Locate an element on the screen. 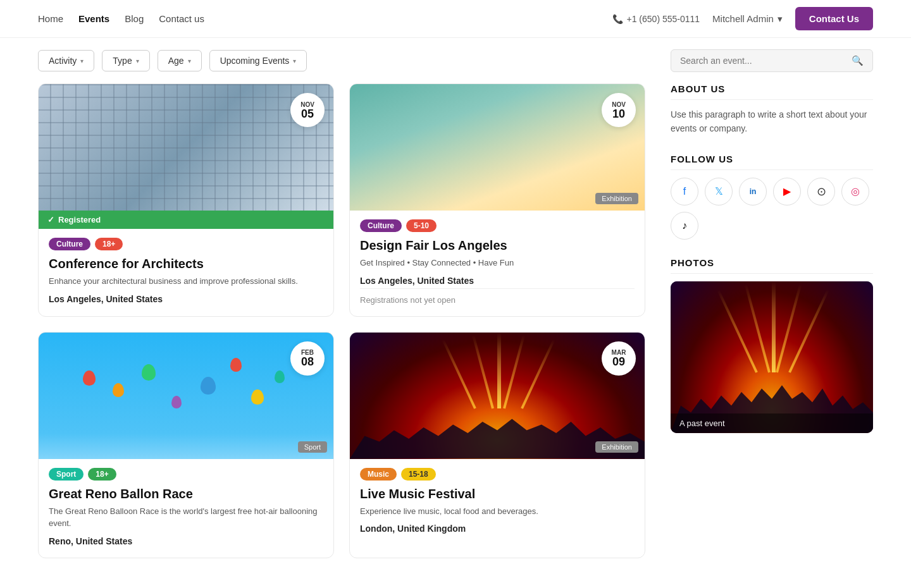 The height and width of the screenshot is (588, 911). user-chevron-icon: ▾ is located at coordinates (780, 19).